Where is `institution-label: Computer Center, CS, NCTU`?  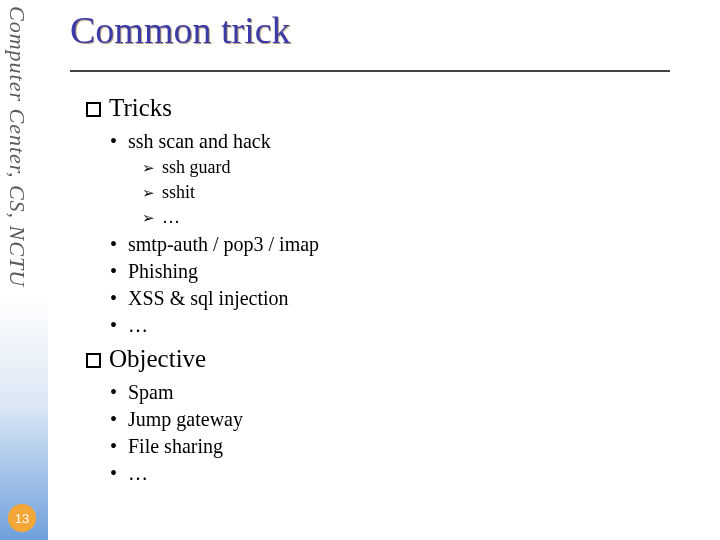
institution-label: Computer Center, CS, NCTU is located at coordinates (17, 146).